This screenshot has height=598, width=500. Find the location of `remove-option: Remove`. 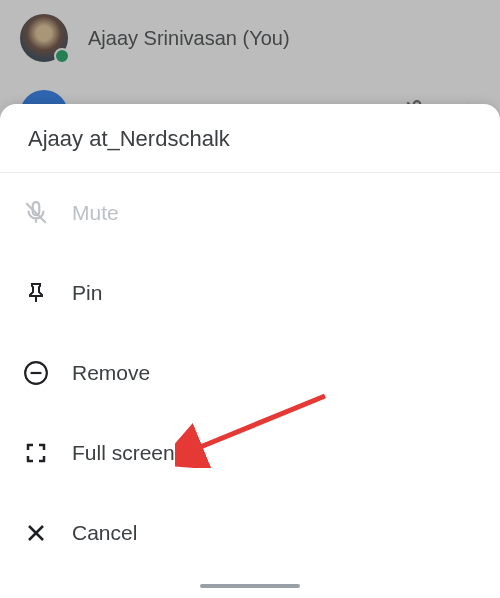

remove-option: Remove is located at coordinates (250, 373).